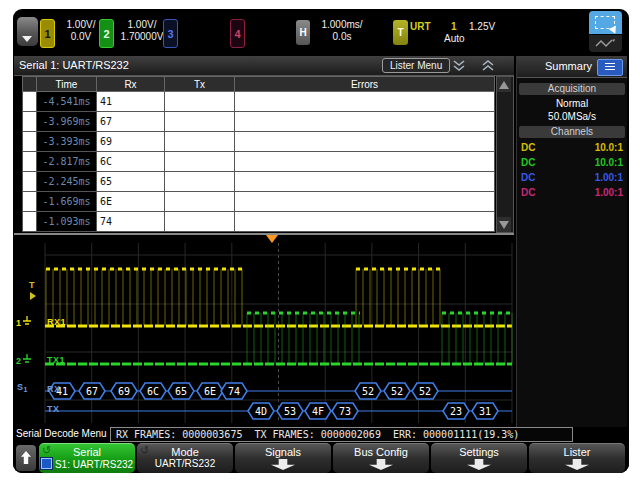 This screenshot has width=640, height=480. Describe the element at coordinates (528, 162) in the screenshot. I see `coupling-ch2: DC` at that location.